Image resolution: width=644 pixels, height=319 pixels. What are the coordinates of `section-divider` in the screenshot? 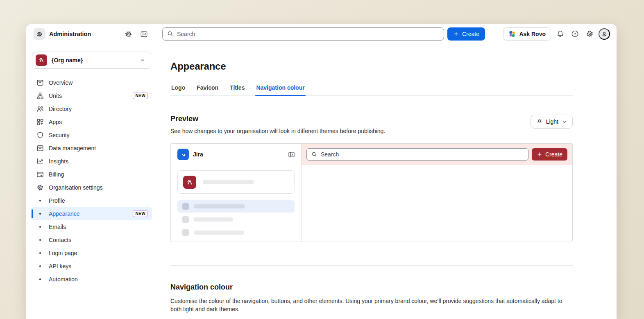 It's located at (372, 265).